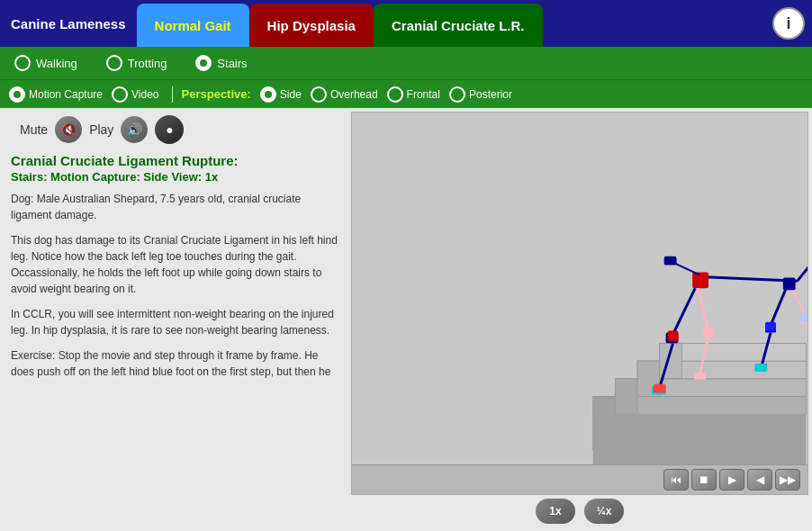 The image size is (812, 531). What do you see at coordinates (114, 63) in the screenshot?
I see `radio-trotting` at bounding box center [114, 63].